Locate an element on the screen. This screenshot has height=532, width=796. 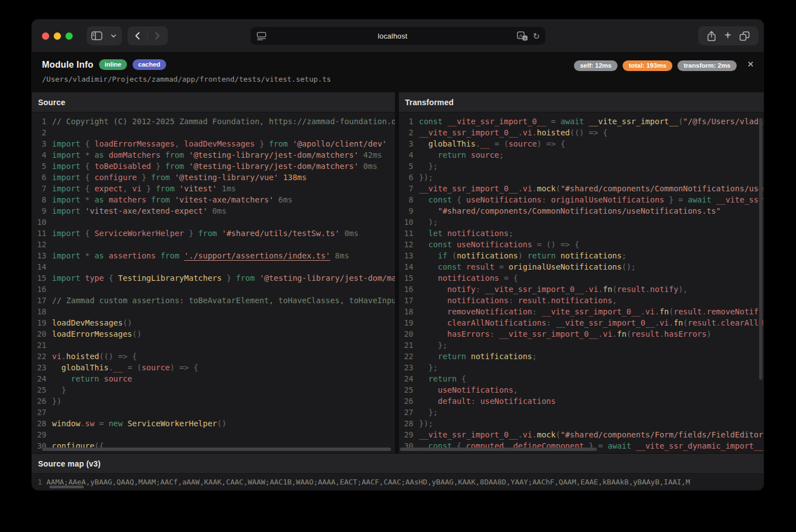
code-line: 25 useNotifications, is located at coordinates (581, 390).